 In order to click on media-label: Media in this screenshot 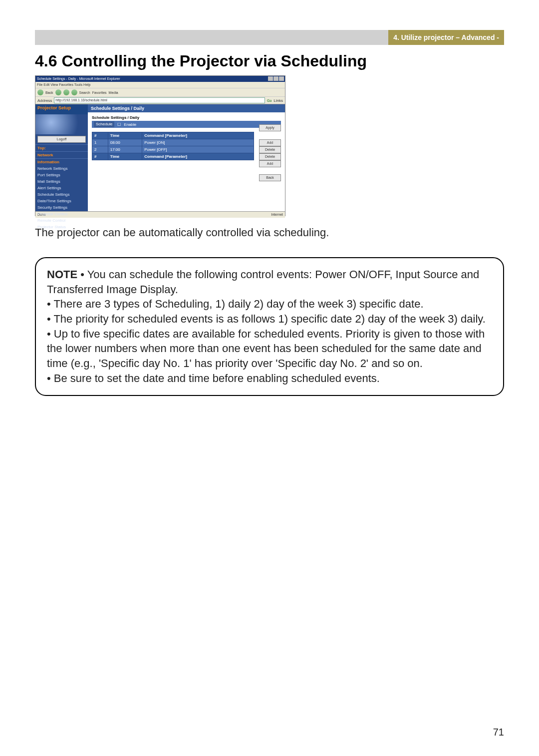, I will do `click(114, 93)`.